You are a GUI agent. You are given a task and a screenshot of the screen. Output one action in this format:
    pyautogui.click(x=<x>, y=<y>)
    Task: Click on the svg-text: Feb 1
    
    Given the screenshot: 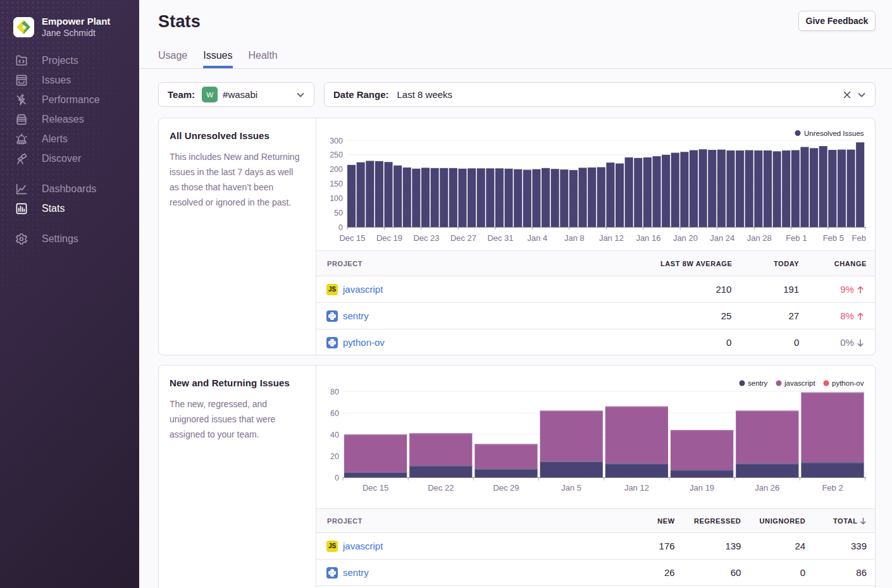 What is the action you would take?
    pyautogui.click(x=796, y=238)
    